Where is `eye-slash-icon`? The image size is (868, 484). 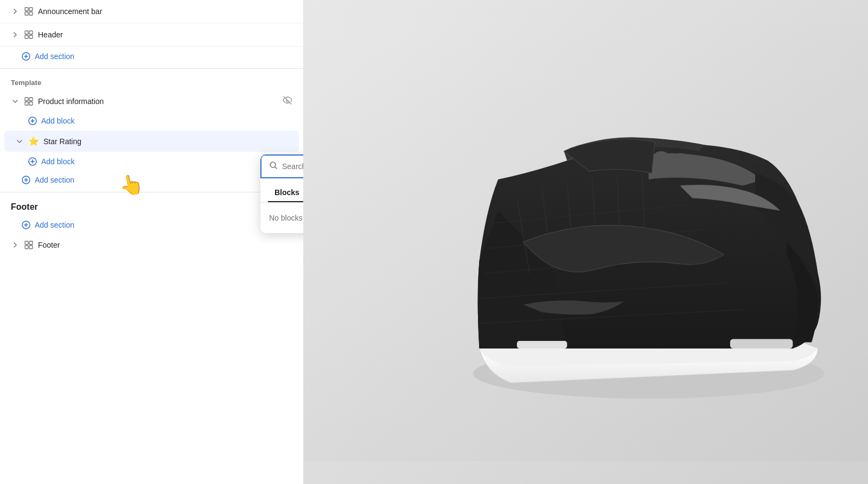
eye-slash-icon is located at coordinates (288, 101).